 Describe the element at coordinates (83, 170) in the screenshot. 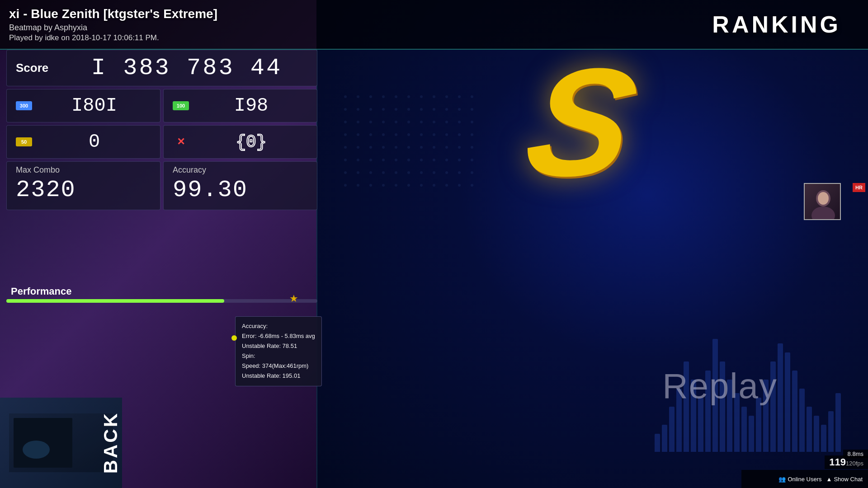

I see `combo-label: Max Combo` at that location.